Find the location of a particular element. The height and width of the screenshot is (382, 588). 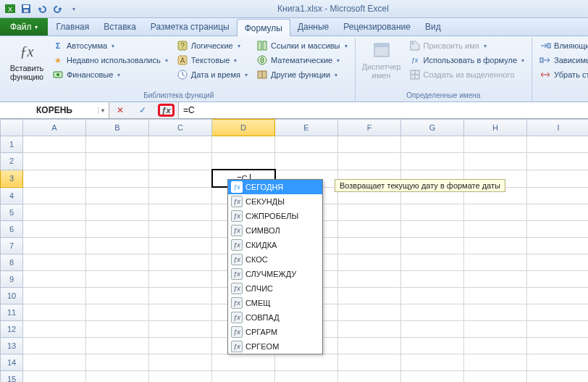

excel-icon: X is located at coordinates (10, 9).